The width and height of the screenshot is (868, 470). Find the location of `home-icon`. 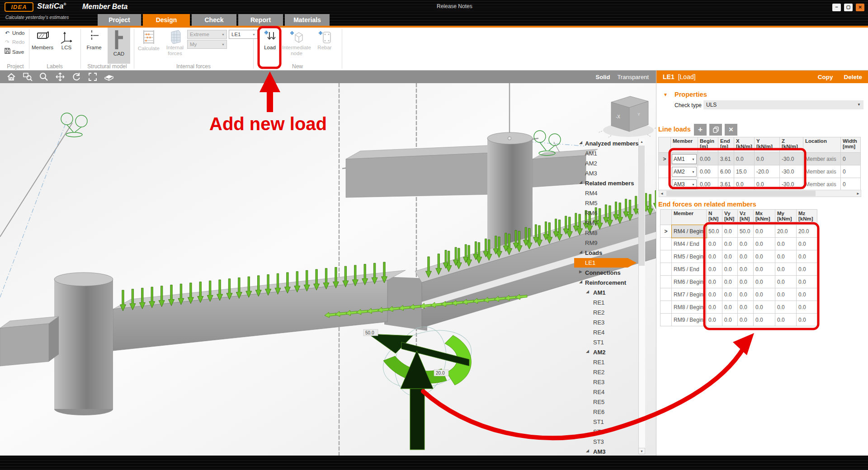

home-icon is located at coordinates (11, 77).